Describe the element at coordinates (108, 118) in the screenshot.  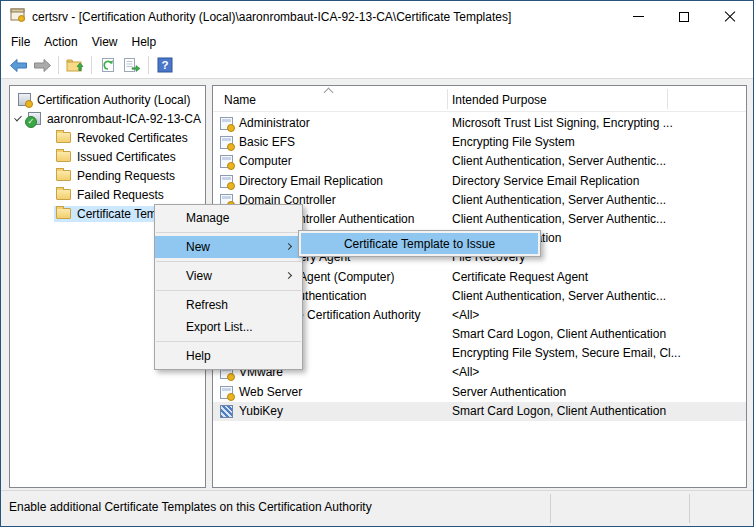
I see `tree-item-aaronrombaut-ica-92-13-ca: aaronrombaut-ICA-92-13-CA` at that location.